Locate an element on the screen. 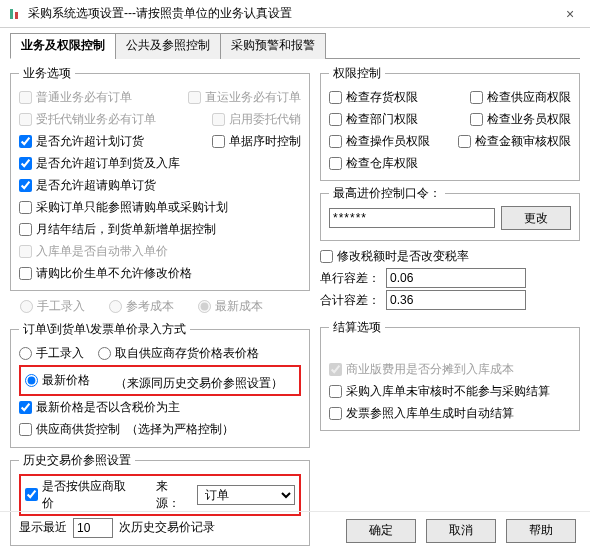  cb-vendor-supply-ctrl: 供应商供货控制 is located at coordinates (70, 430).